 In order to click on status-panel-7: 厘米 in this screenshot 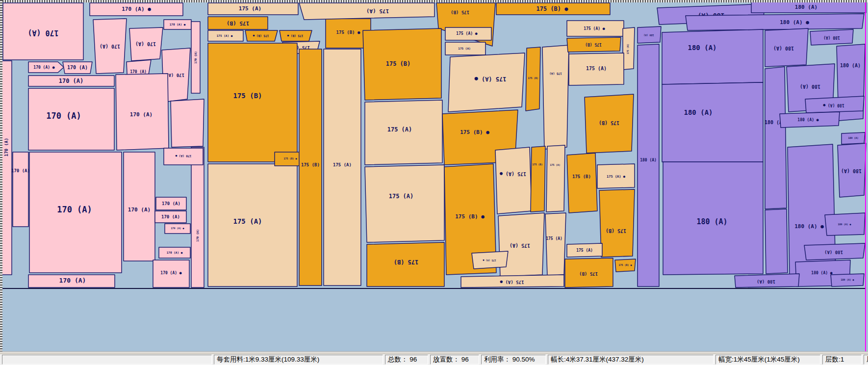, I will do `click(866, 360)`.